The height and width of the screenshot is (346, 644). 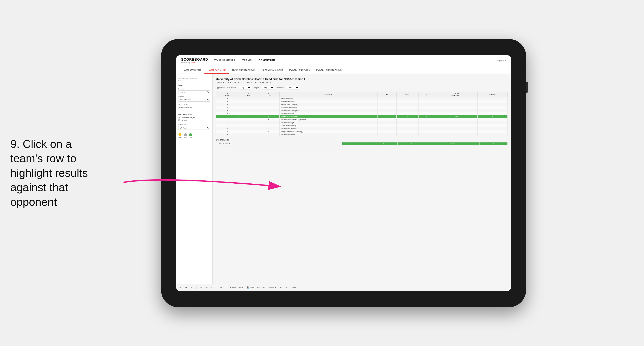 What do you see at coordinates (201, 288) in the screenshot?
I see `toolbar-grid: ⊞` at bounding box center [201, 288].